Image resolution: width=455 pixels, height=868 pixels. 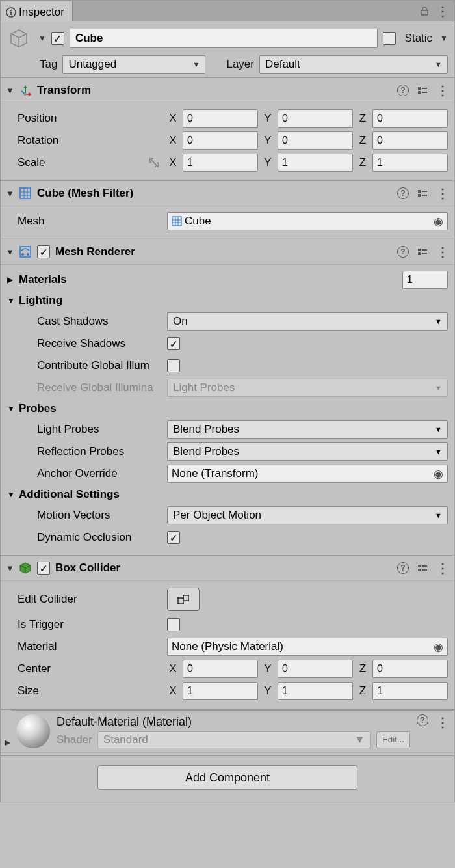 What do you see at coordinates (444, 38) in the screenshot?
I see `static-dropdown-arrow: ▼` at bounding box center [444, 38].